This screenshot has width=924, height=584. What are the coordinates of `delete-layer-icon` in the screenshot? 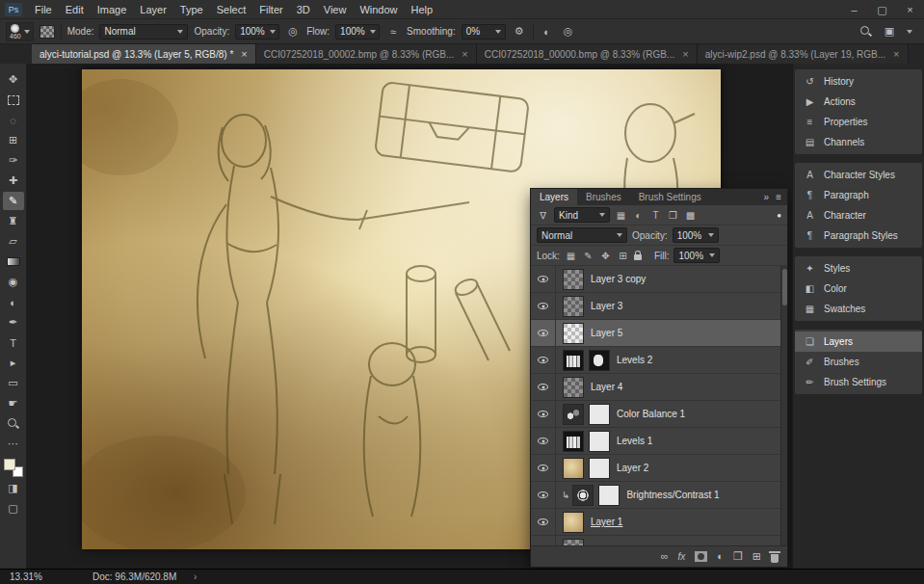 It's located at (775, 559).